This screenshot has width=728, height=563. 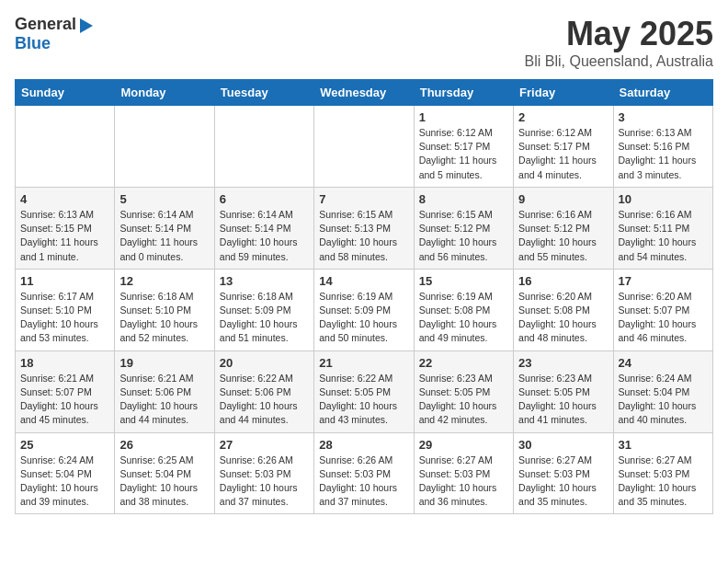 I want to click on day-info: Sunrise: 6:12 AM Sunset: 5:17 PM Dayligh…, so click(x=563, y=155).